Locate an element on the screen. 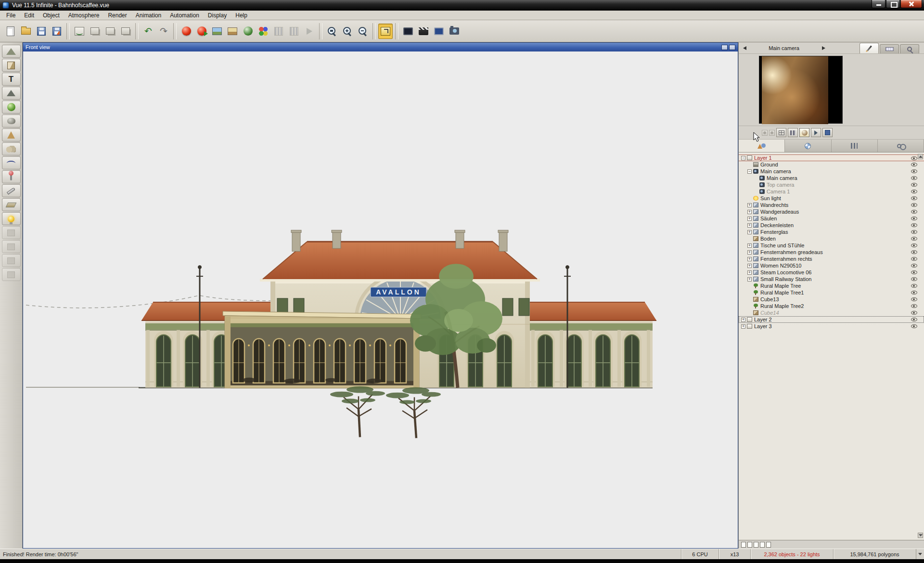 The width and height of the screenshot is (924, 563). render-button is located at coordinates (186, 31).